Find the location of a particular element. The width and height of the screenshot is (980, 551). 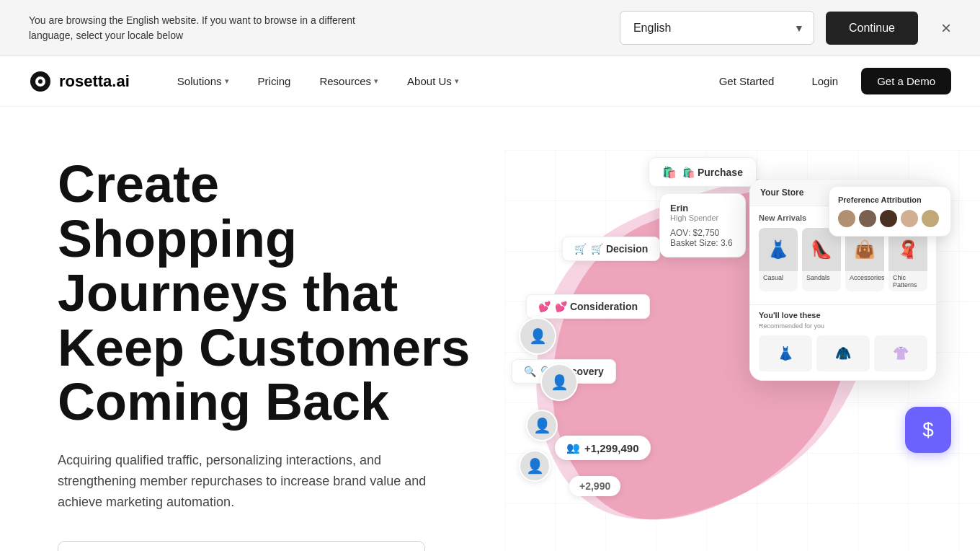

close-icon: × is located at coordinates (946, 28).